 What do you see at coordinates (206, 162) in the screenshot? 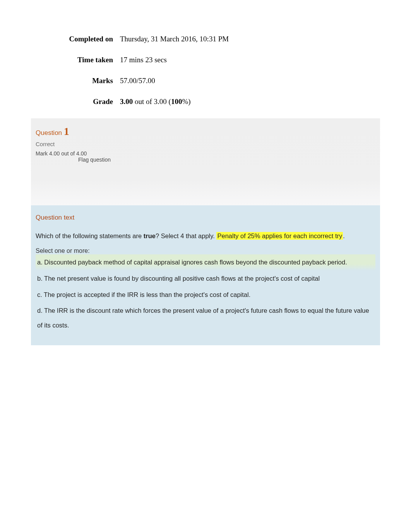
I see `question-info-block: Question 1 Correct Mark 4.00 out of 4.00…` at bounding box center [206, 162].